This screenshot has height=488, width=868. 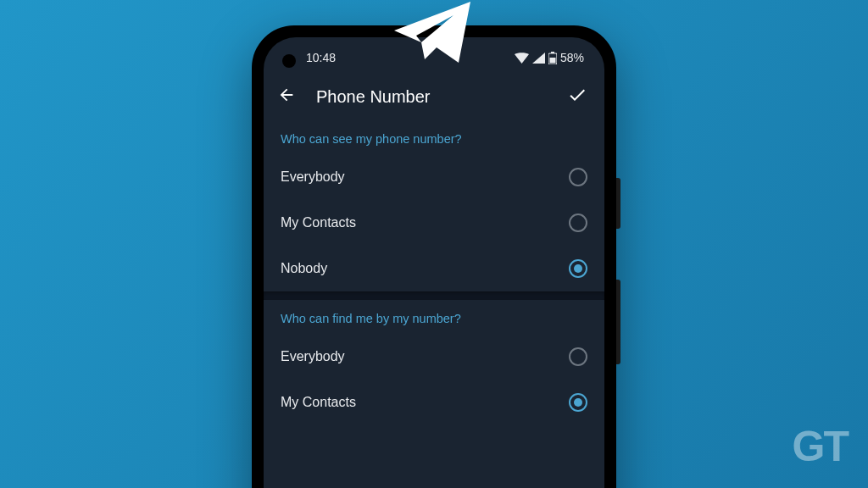 What do you see at coordinates (434, 137) in the screenshot?
I see `section-header-visibility: Who can see my phone number?` at bounding box center [434, 137].